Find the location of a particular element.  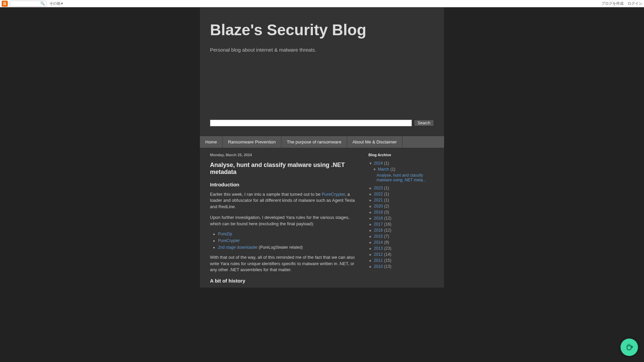

archive-year-link: 2020 is located at coordinates (378, 206).